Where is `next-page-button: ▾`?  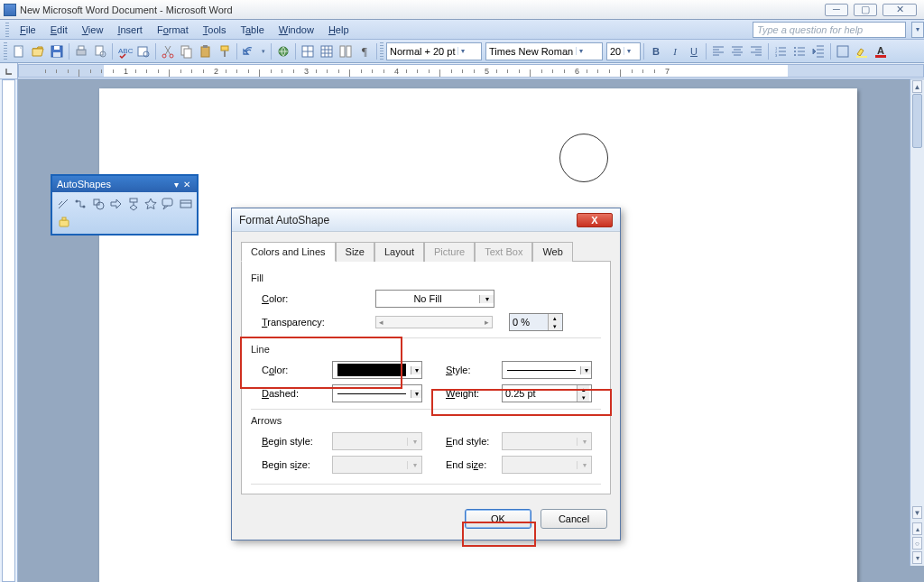 next-page-button: ▾ is located at coordinates (917, 558).